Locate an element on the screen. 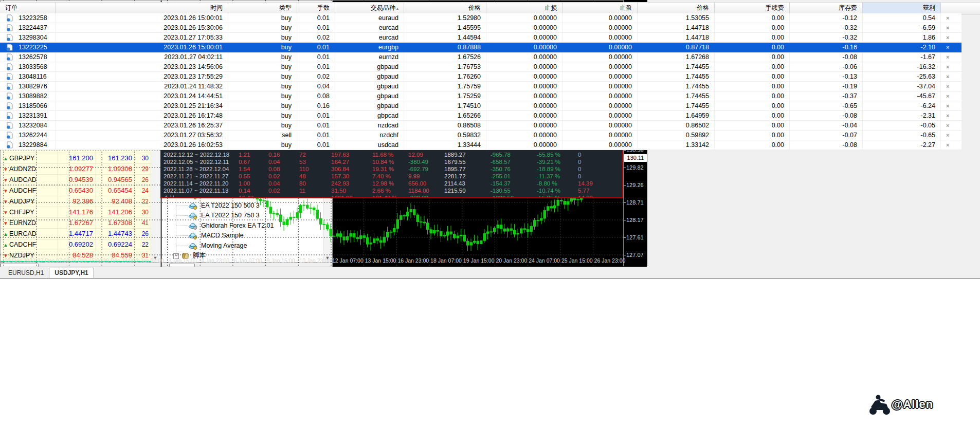  order-row: 130898822023.01.24 14:44:51buy0.08gbpaud… is located at coordinates (481, 97).